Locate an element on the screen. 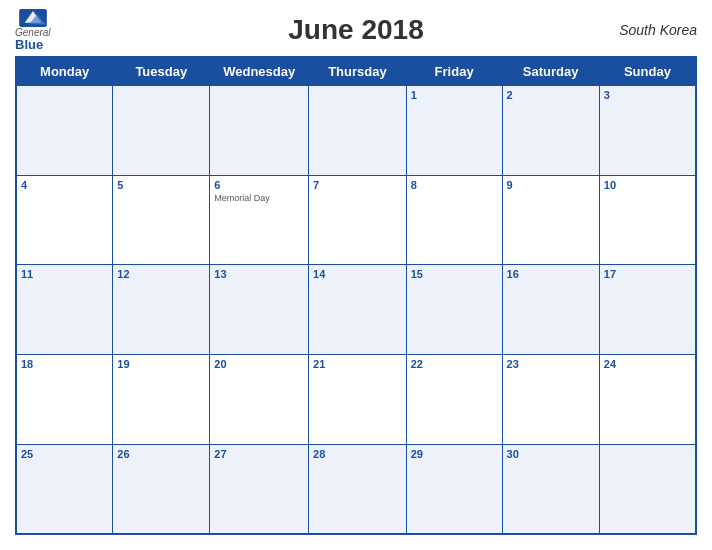 The height and width of the screenshot is (550, 712). day-cell: 5 is located at coordinates (162, 220).